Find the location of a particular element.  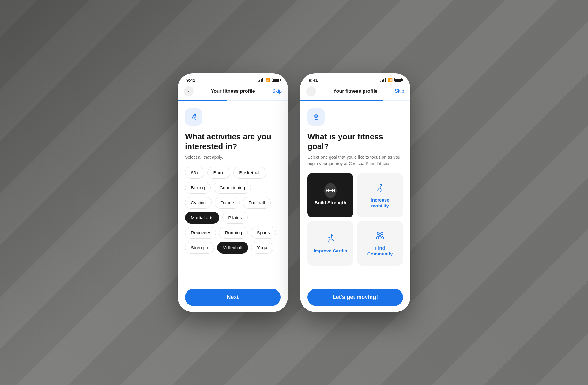

screen-content-1: What activities are you interested in? S… is located at coordinates (233, 206).